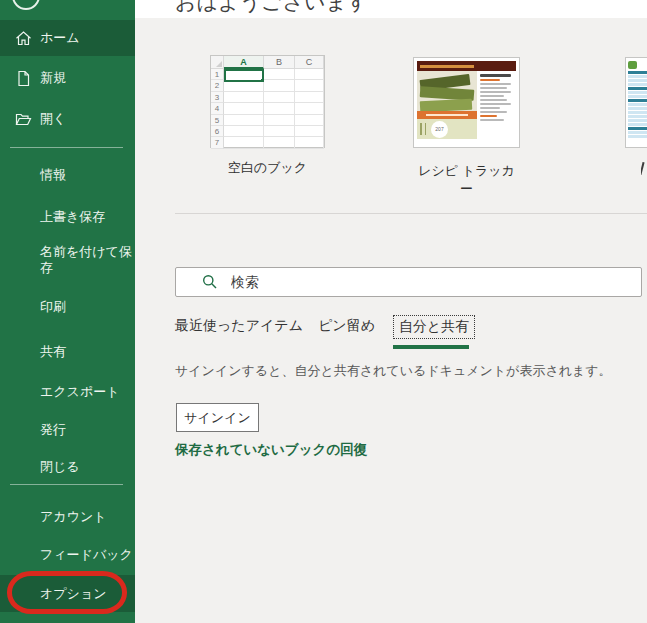 Image resolution: width=647 pixels, height=623 pixels. Describe the element at coordinates (53, 307) in the screenshot. I see `sidebar-item-print: 印刷` at that location.